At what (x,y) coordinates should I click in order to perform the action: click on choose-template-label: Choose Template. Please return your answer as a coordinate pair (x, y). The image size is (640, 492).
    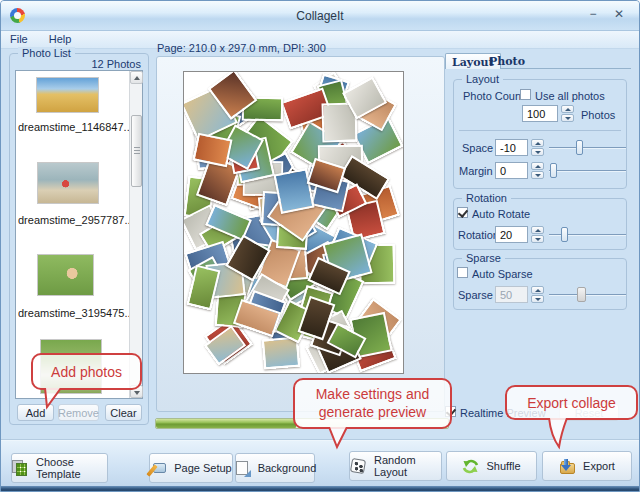
    Looking at the image, I should click on (72, 468).